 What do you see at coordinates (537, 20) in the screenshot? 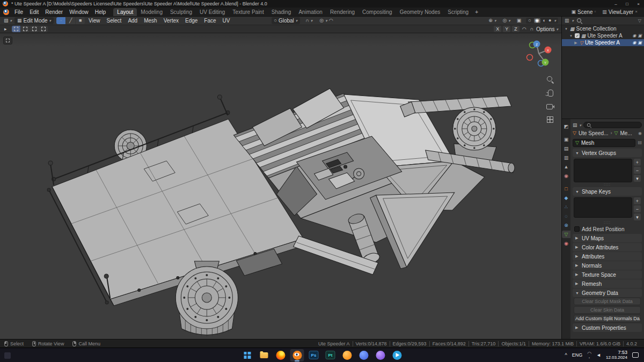
I see `shading-solid-icon: ◉` at bounding box center [537, 20].